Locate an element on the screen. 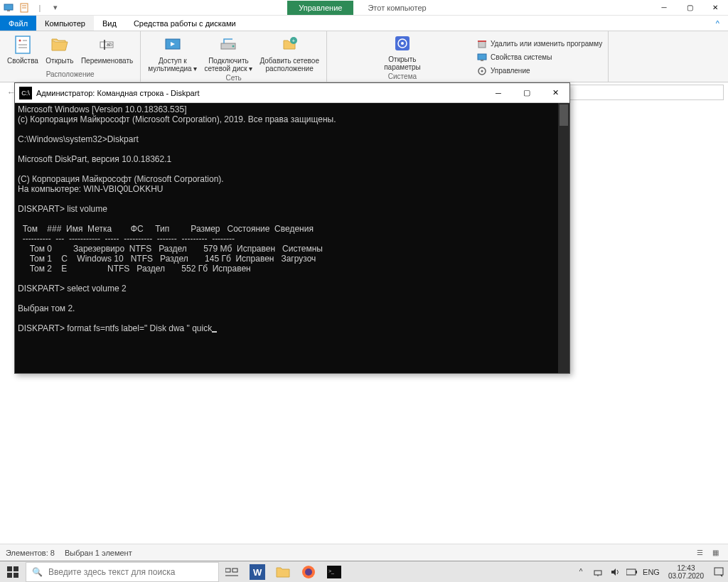 The height and width of the screenshot is (582, 728). network-drive-icon is located at coordinates (228, 45).